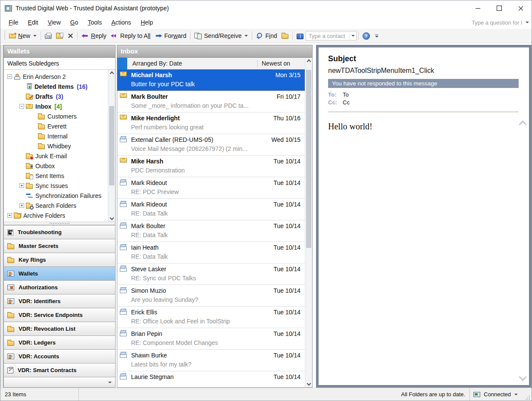 The image size is (532, 401). I want to click on module-button-vdr-accounts: VDR: Accounts, so click(59, 356).